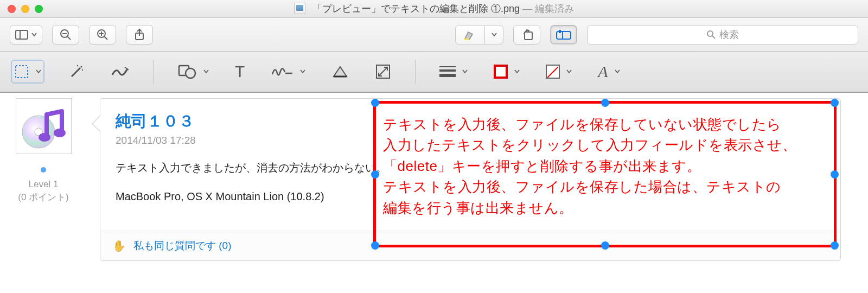 This screenshot has width=868, height=293. I want to click on highlighter-button, so click(470, 35).